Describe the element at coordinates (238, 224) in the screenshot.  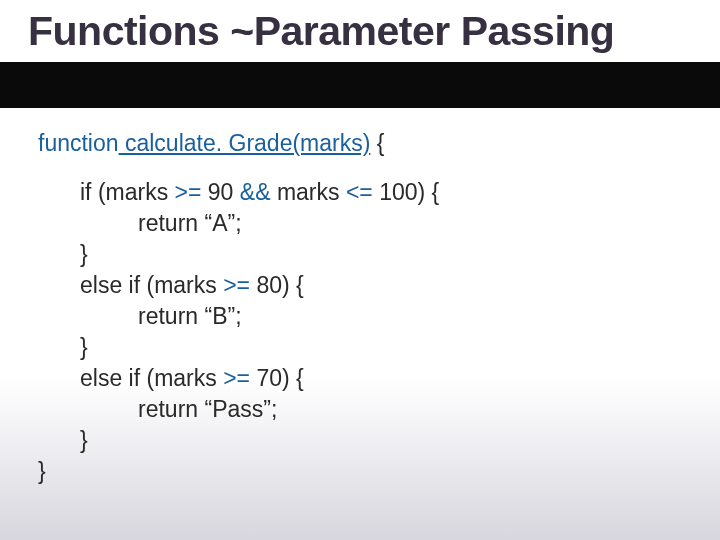
I see `code-line-3: return “A”;` at that location.